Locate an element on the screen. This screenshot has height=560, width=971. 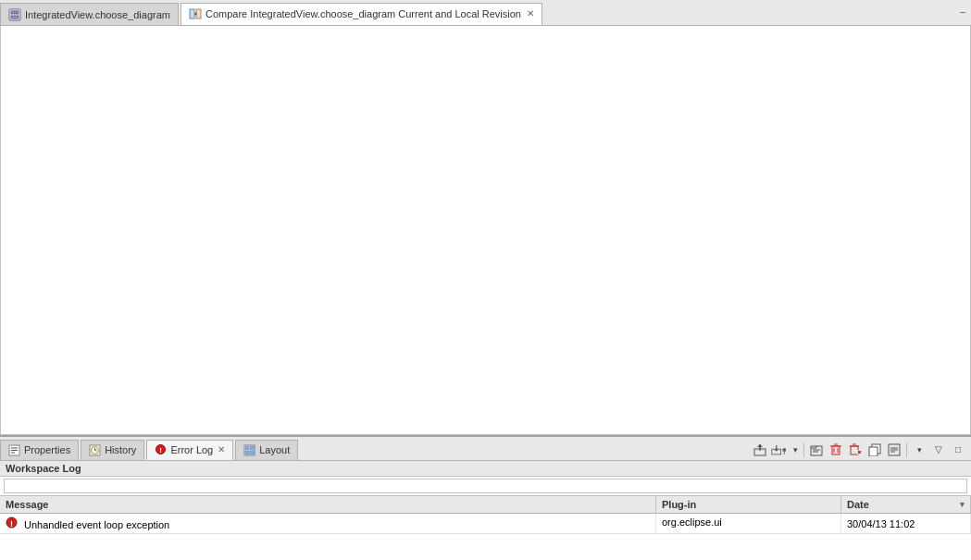
tab-compare-label: Compare IntegratedView.choose_diagram Cu… is located at coordinates (363, 14).